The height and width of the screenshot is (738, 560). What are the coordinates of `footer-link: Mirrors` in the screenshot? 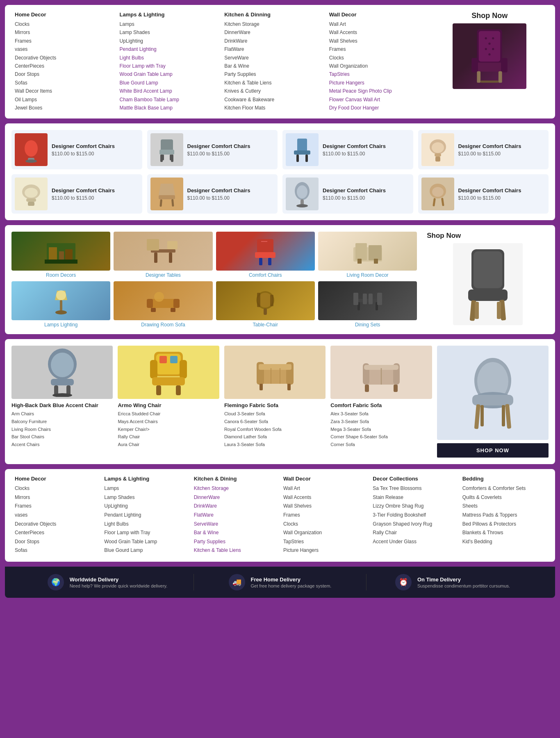 It's located at (56, 498).